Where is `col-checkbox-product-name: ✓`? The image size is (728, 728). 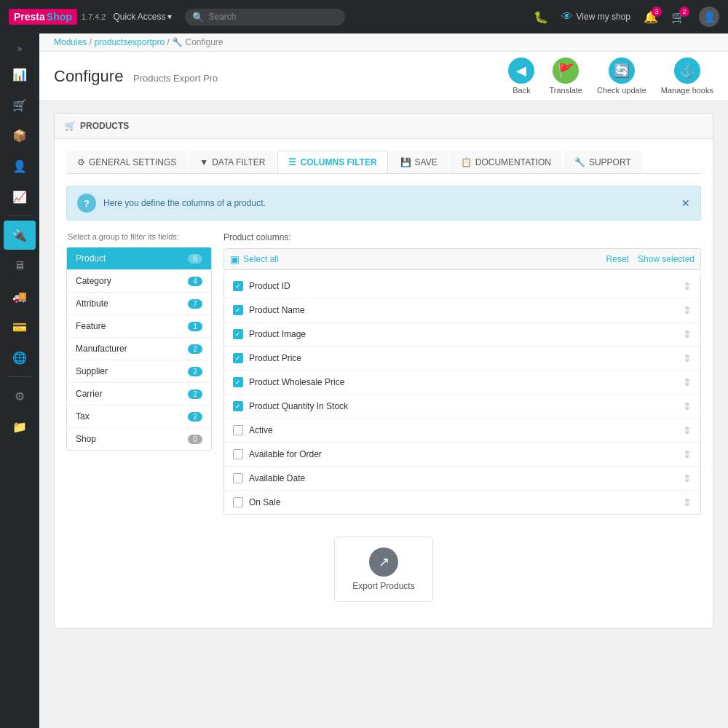 col-checkbox-product-name: ✓ is located at coordinates (238, 310).